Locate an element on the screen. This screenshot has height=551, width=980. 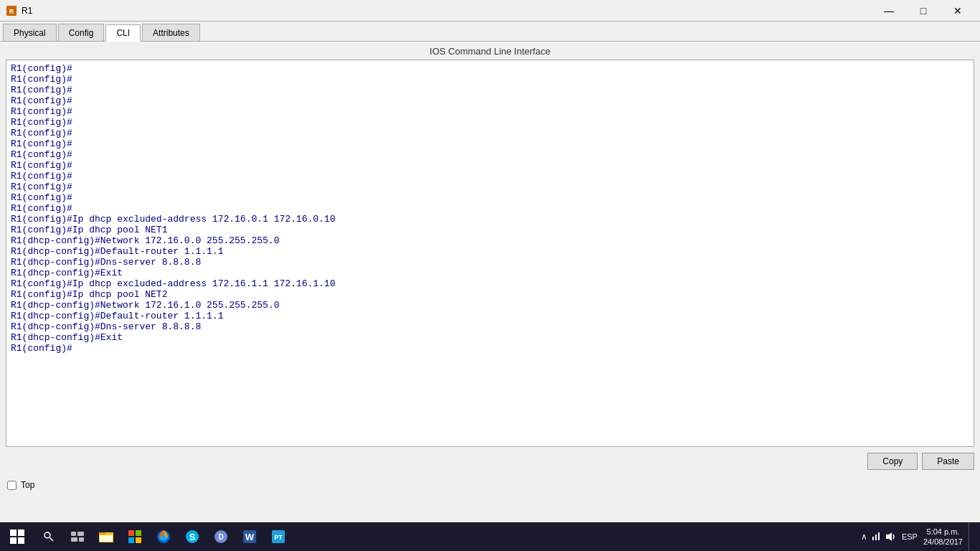
taskbar-clock: 5:04 p.m. 24/08/2017 is located at coordinates (943, 537).